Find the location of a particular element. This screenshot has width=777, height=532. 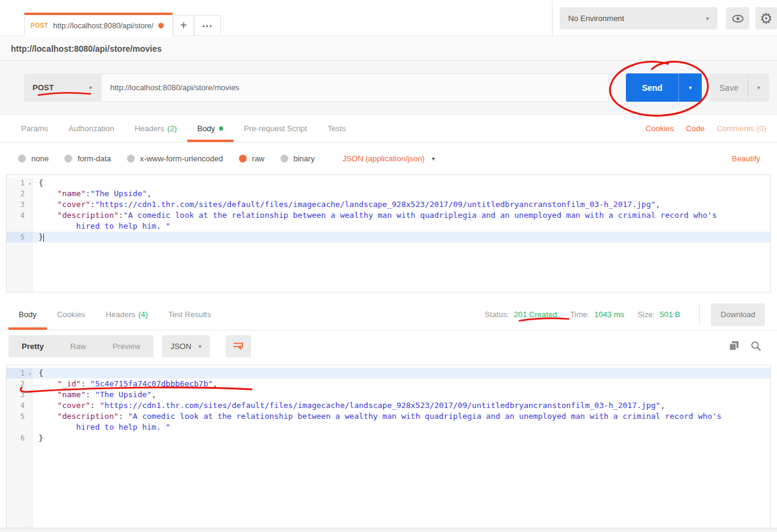

body-mode-form-data-label: form-data is located at coordinates (94, 159).